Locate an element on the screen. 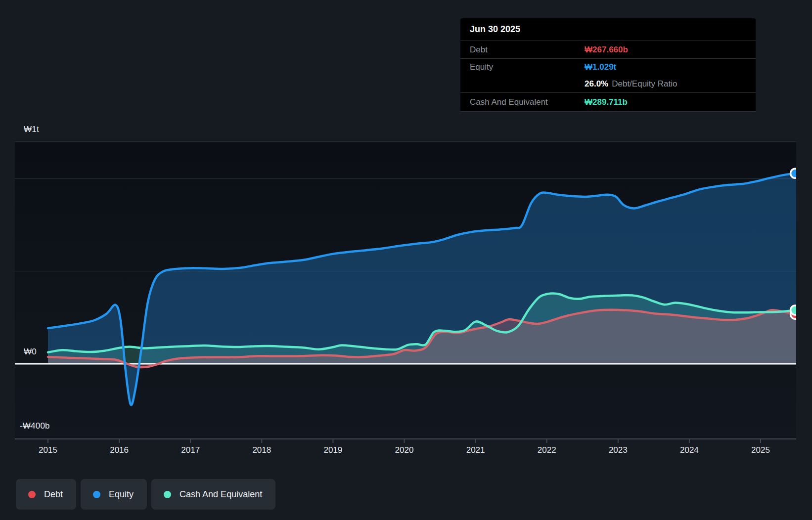 Image resolution: width=812 pixels, height=520 pixels. tooltip-cash-label: Cash And Equivalent is located at coordinates (527, 102).